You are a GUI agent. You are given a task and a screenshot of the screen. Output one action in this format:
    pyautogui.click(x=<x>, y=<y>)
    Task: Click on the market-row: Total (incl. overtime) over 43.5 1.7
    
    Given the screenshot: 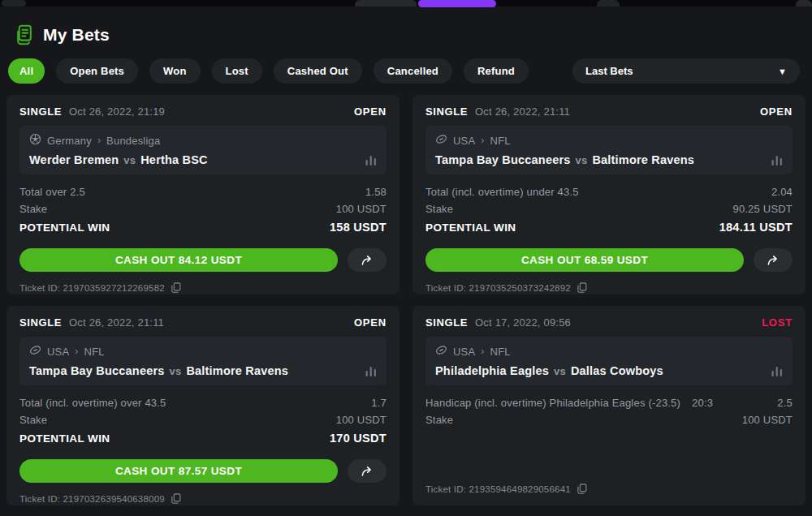 What is the action you would take?
    pyautogui.click(x=203, y=402)
    